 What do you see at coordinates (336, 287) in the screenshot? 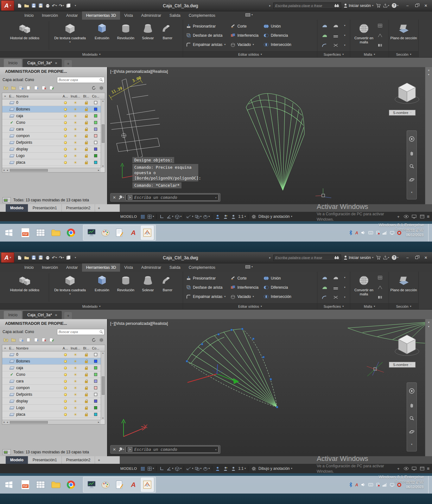
I see `surface-offset-button` at bounding box center [336, 287].